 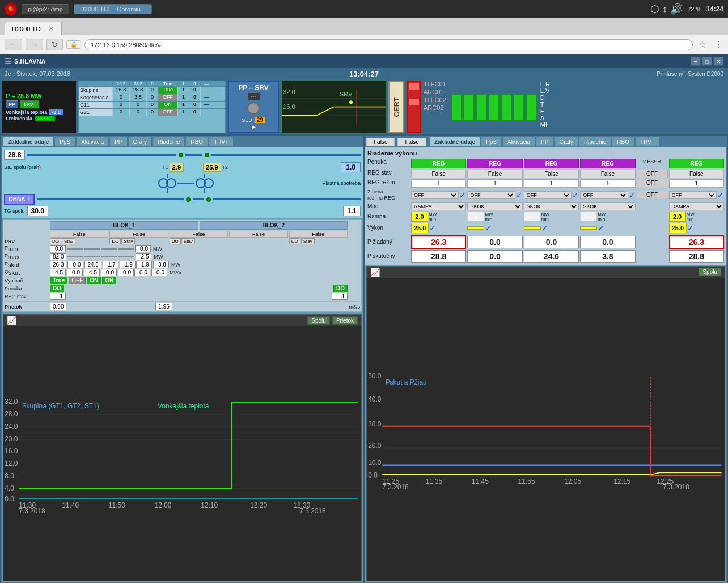 What do you see at coordinates (221, 142) in the screenshot?
I see `tab-trvplus: TRV+` at bounding box center [221, 142].